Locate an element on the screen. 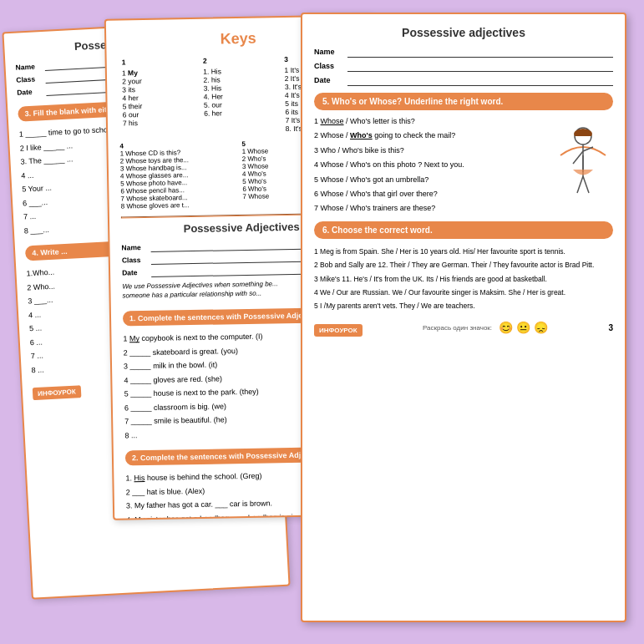 The width and height of the screenshot is (644, 644). smiley-neutral: 😐 is located at coordinates (523, 327).